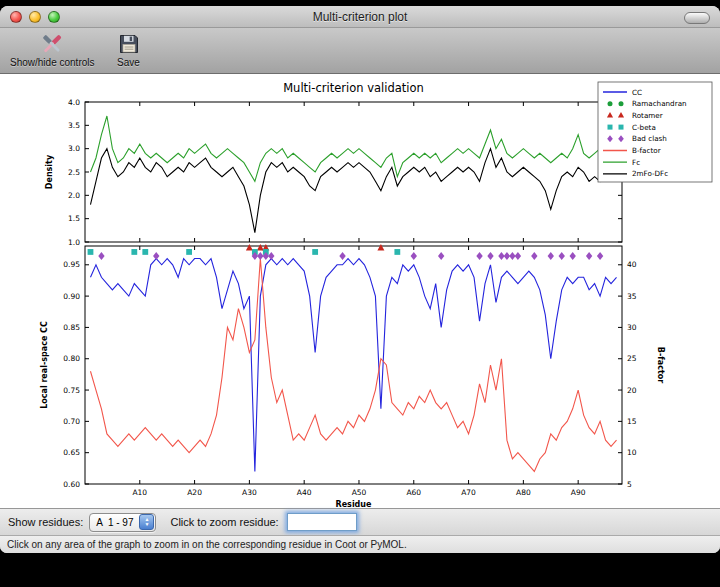 The image size is (720, 587). I want to click on svg-text: A10, so click(140, 492).